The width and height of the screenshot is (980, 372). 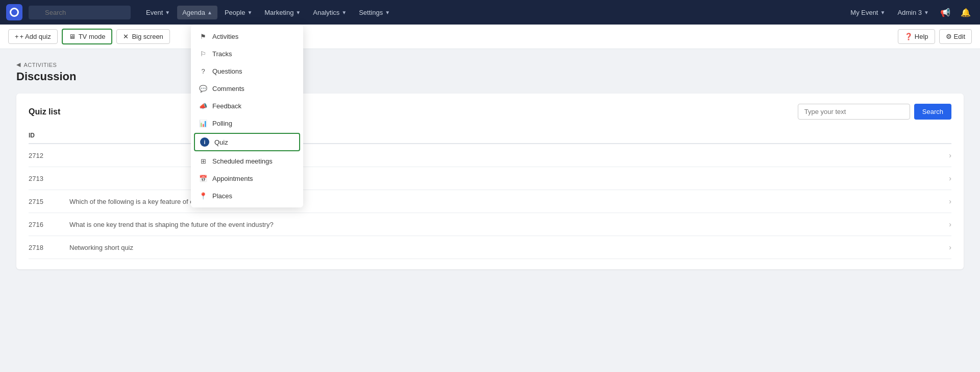 What do you see at coordinates (223, 196) in the screenshot?
I see `places-label: Places` at bounding box center [223, 196].